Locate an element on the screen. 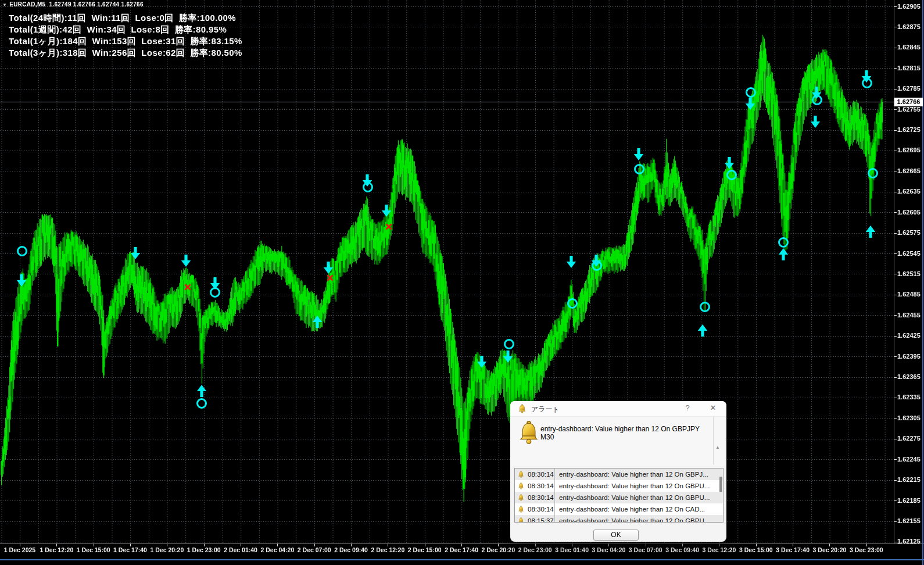 Image resolution: width=924 pixels, height=565 pixels. price-axis-label: 1.62605 is located at coordinates (911, 212).